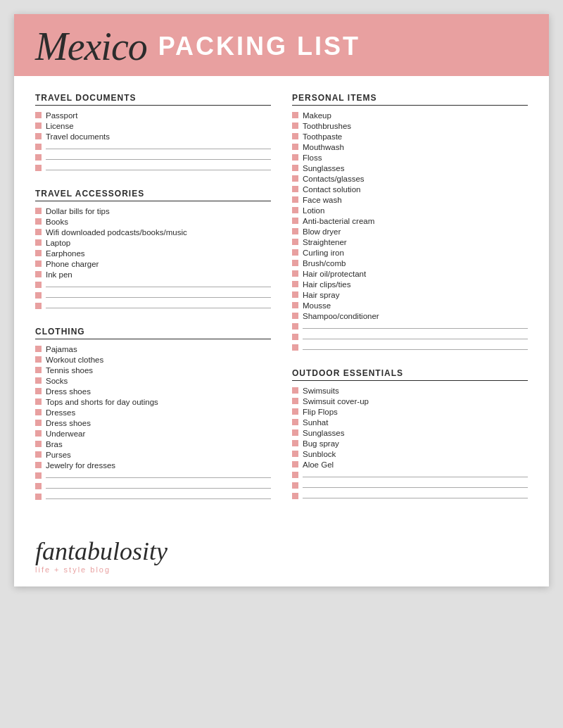 Image resolution: width=563 pixels, height=728 pixels. Describe the element at coordinates (91, 46) in the screenshot. I see `mexico-title: Mexico` at that location.